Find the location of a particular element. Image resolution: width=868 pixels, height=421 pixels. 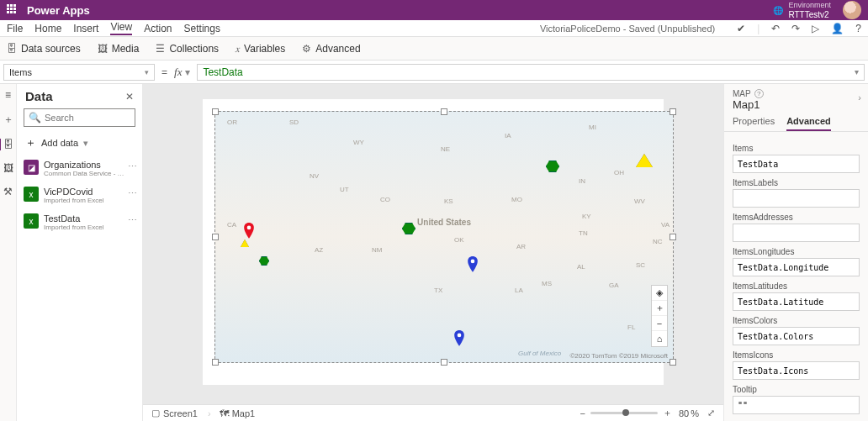

prop-label: ItemsAddresses is located at coordinates (796, 217).